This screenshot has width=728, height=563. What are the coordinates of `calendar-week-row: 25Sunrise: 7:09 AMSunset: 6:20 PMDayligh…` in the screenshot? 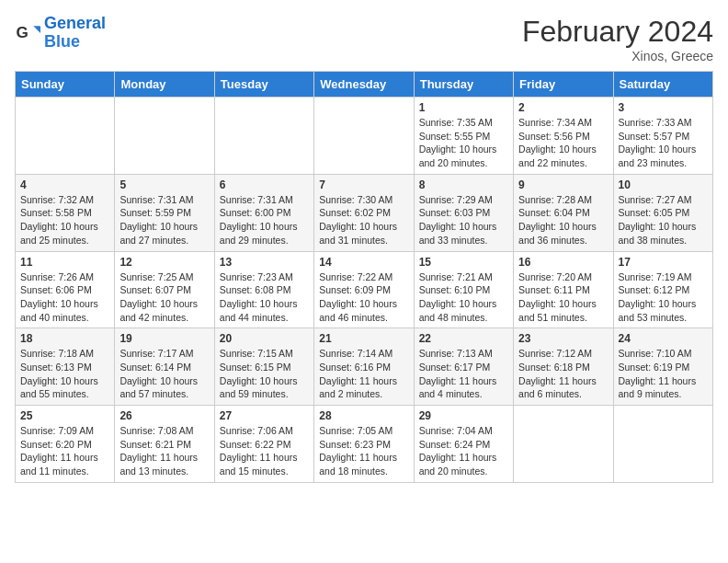 It's located at (364, 444).